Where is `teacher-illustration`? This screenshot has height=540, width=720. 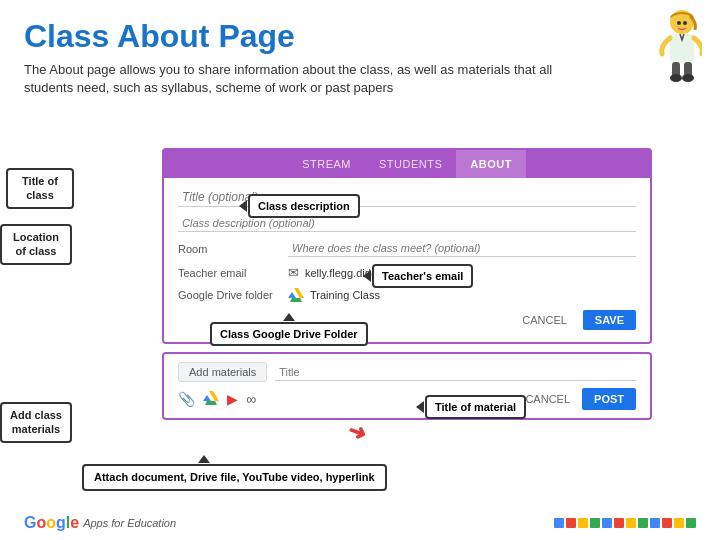 teacher-illustration is located at coordinates (667, 48).